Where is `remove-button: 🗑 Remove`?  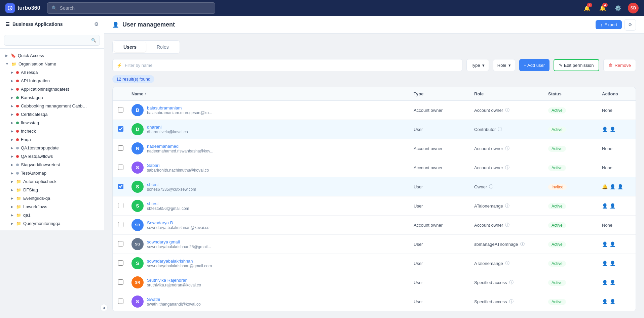
remove-button: 🗑 Remove is located at coordinates (619, 65).